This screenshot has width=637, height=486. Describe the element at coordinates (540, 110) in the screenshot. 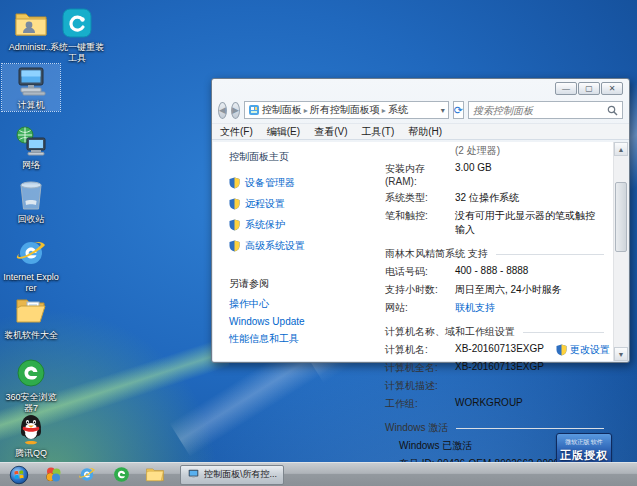

I see `search-input` at that location.